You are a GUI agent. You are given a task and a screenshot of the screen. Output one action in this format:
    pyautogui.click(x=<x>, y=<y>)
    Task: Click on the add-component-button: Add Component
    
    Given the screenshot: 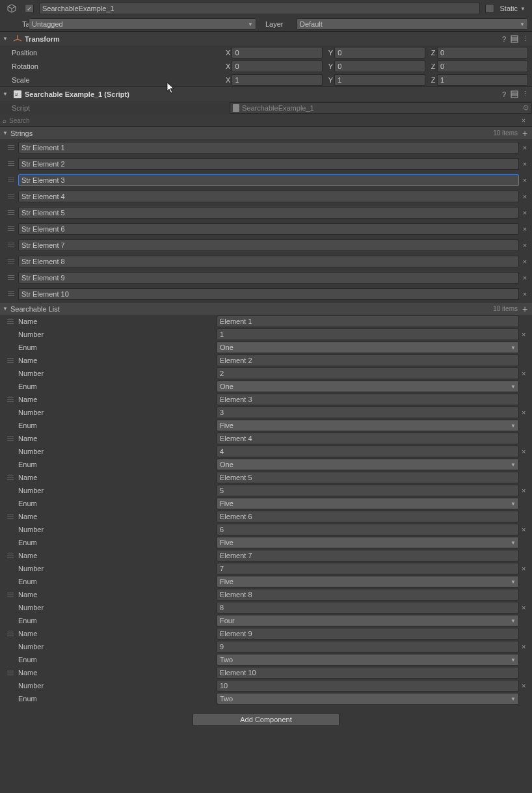 What is the action you would take?
    pyautogui.click(x=266, y=719)
    